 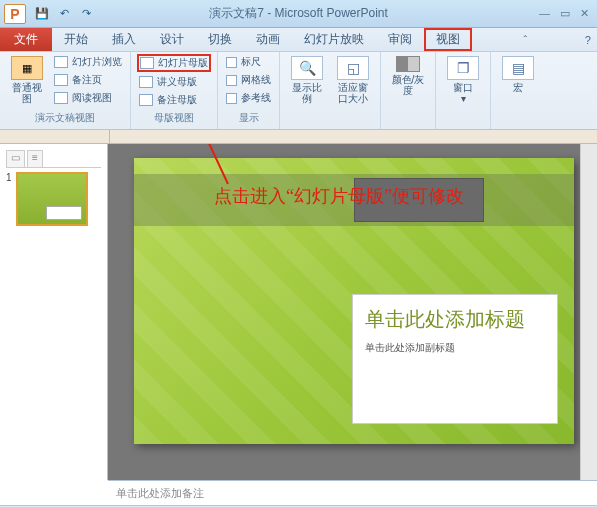 I want to click on slide-title-placeholder: 单击此处添加标题 单击此处添加副标题, so click(x=455, y=359).